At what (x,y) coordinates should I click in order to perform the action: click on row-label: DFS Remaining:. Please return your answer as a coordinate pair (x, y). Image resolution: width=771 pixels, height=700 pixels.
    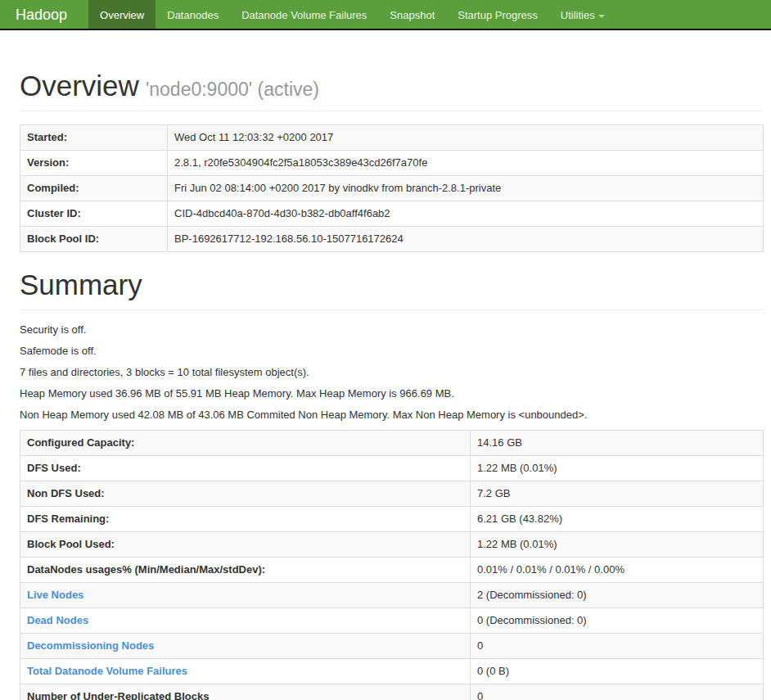
    Looking at the image, I should click on (246, 519).